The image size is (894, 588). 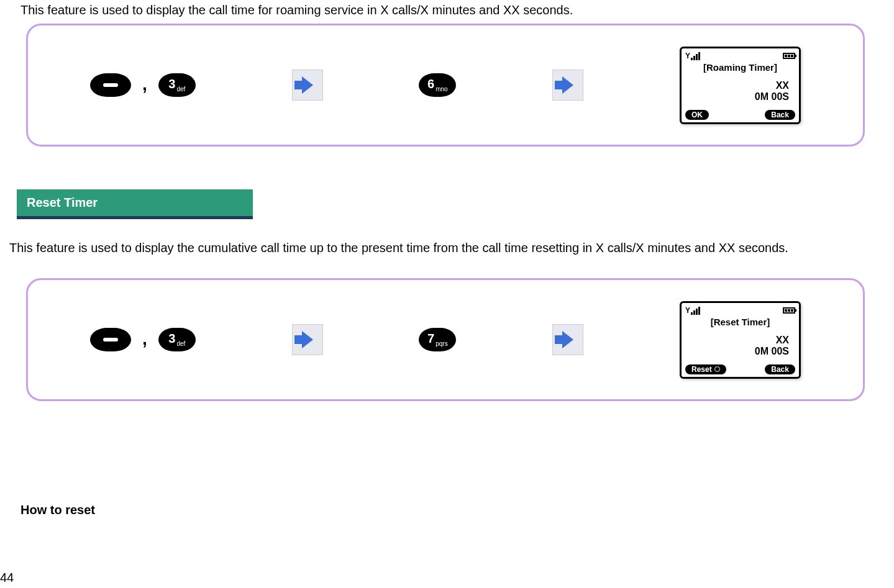 What do you see at coordinates (741, 86) in the screenshot?
I see `phone-screen-roaming: Y [Roaming Timer] XX 0M 00S OK Back` at bounding box center [741, 86].